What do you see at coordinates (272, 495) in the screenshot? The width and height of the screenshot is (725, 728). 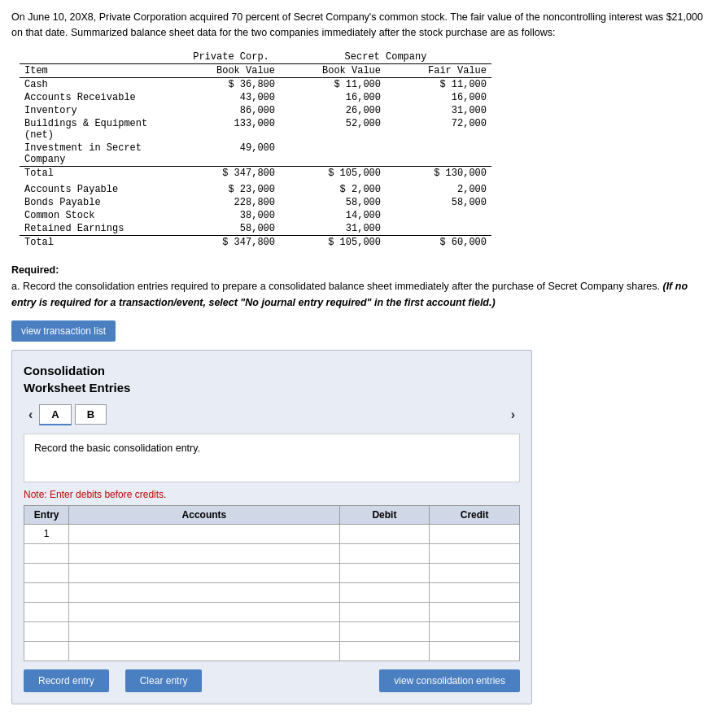 I see `note-text: Note: Enter debits before credits.` at bounding box center [272, 495].